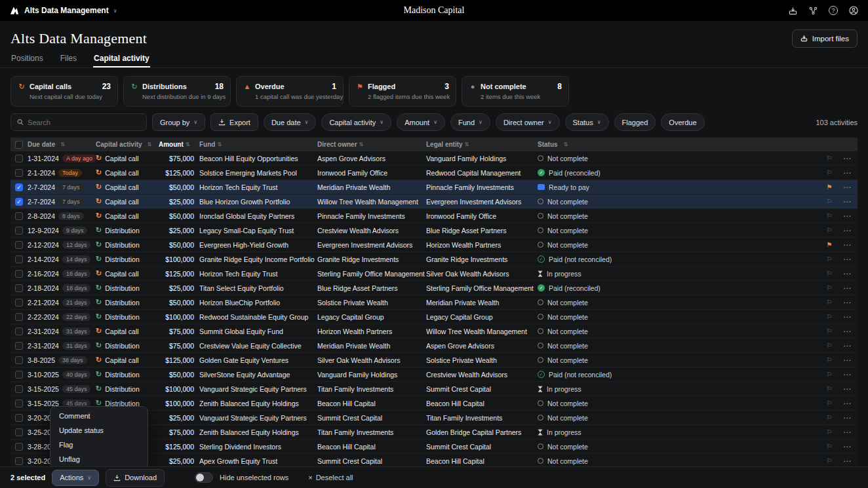 The height and width of the screenshot is (488, 868). Describe the element at coordinates (434, 389) in the screenshot. I see `table-row: 3-15-202545 days ↻Distribution $100,000 …` at that location.